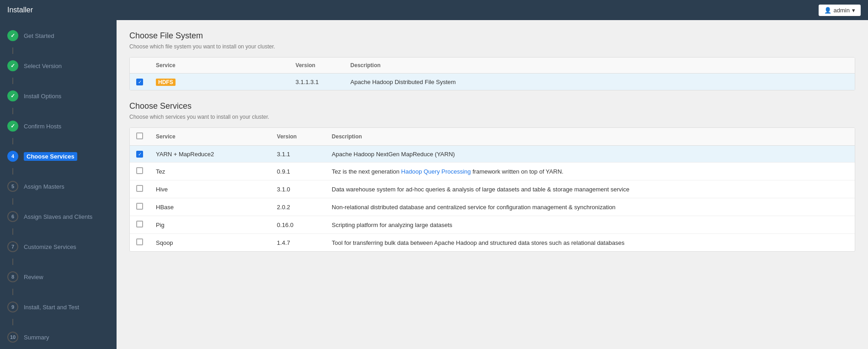 This screenshot has width=868, height=349. I want to click on sidebar-item-customize-services: 7 Customize Services, so click(59, 247).